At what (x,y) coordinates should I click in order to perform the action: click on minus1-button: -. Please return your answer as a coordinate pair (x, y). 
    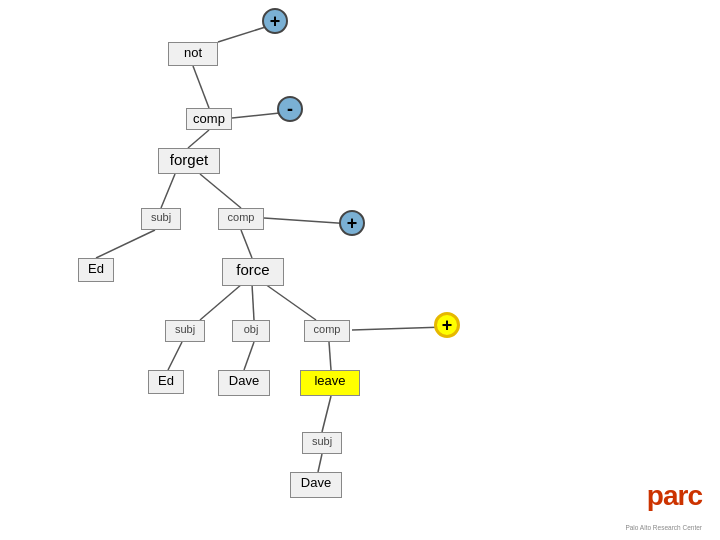
    Looking at the image, I should click on (290, 109).